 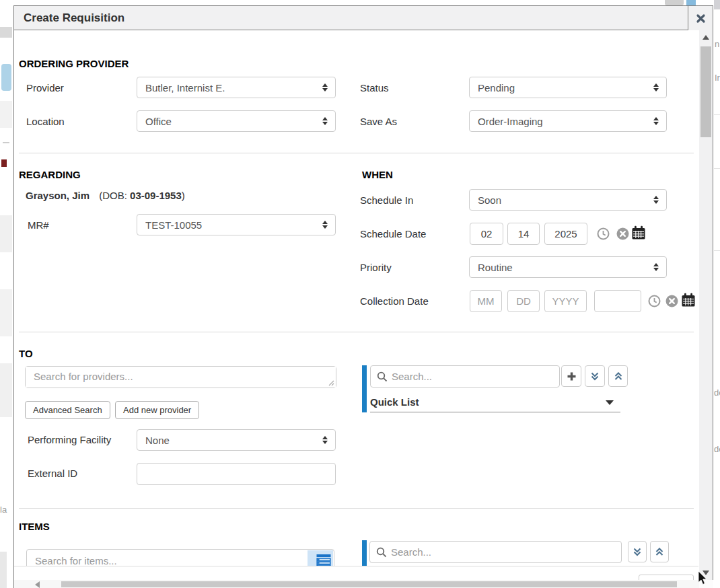 I want to click on location-select: Office, so click(x=236, y=121).